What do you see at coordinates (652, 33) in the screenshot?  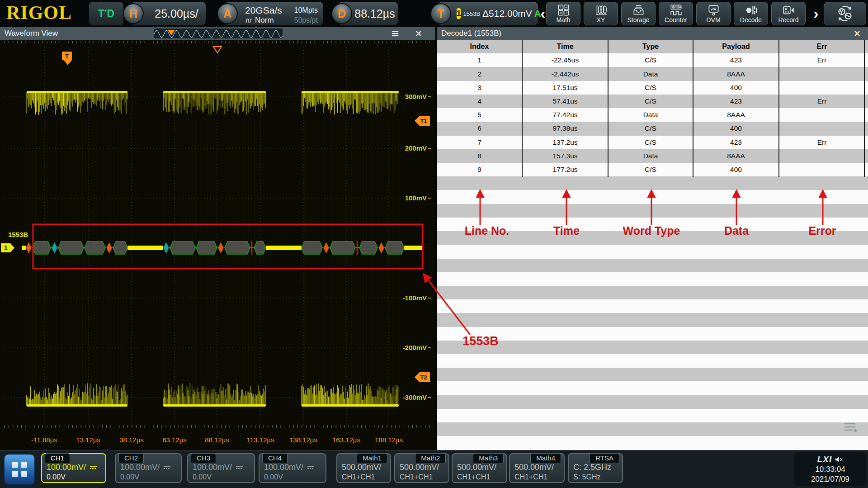 I see `decode-titlebar: Decode1 (1553B) ✕` at bounding box center [652, 33].